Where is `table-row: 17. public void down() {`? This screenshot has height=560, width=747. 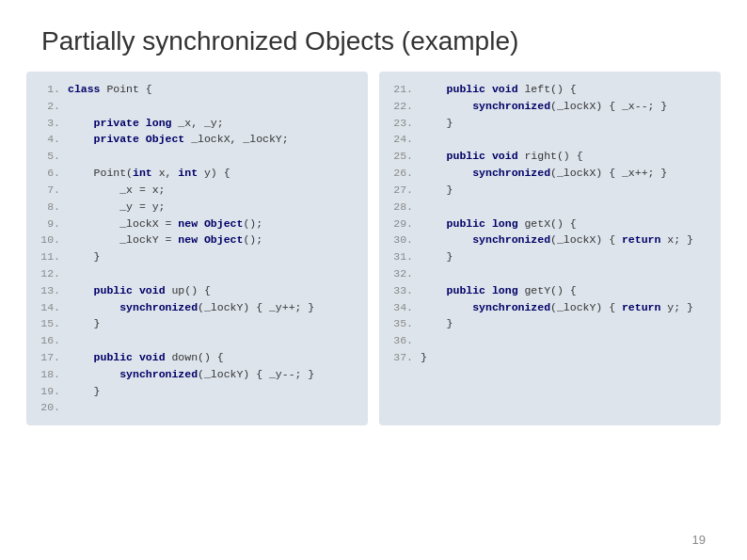
table-row: 17. public void down() { is located at coordinates (198, 358).